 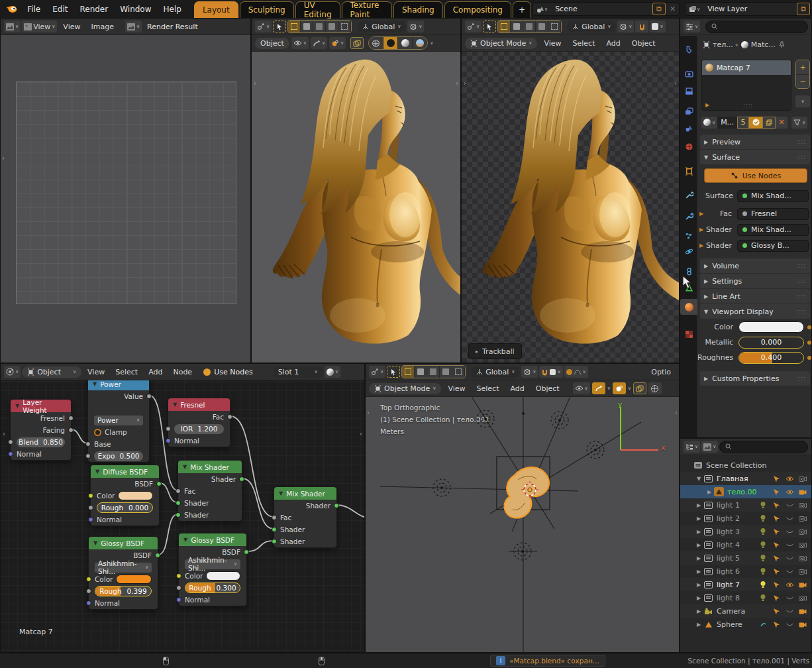 I want to click on snap-arrow-button, so click(x=599, y=388).